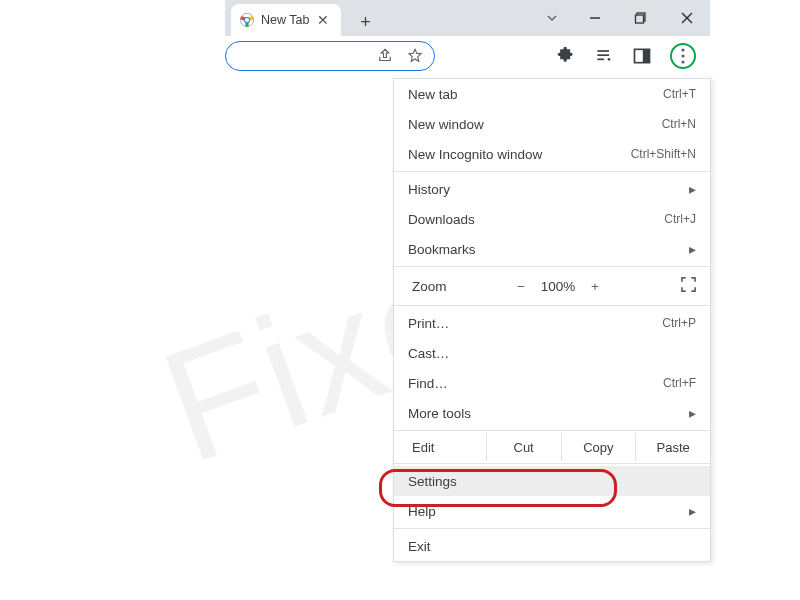  Describe the element at coordinates (552, 286) in the screenshot. I see `menu-item-zoom: Zoom − 100% +` at that location.